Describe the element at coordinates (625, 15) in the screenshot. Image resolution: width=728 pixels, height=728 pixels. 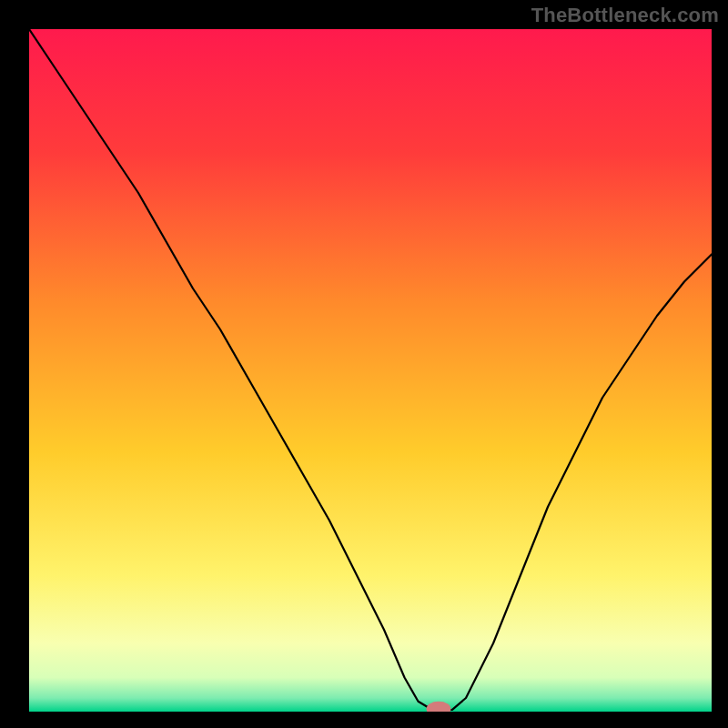
I see `watermark-text: TheBottleneck.com` at that location.